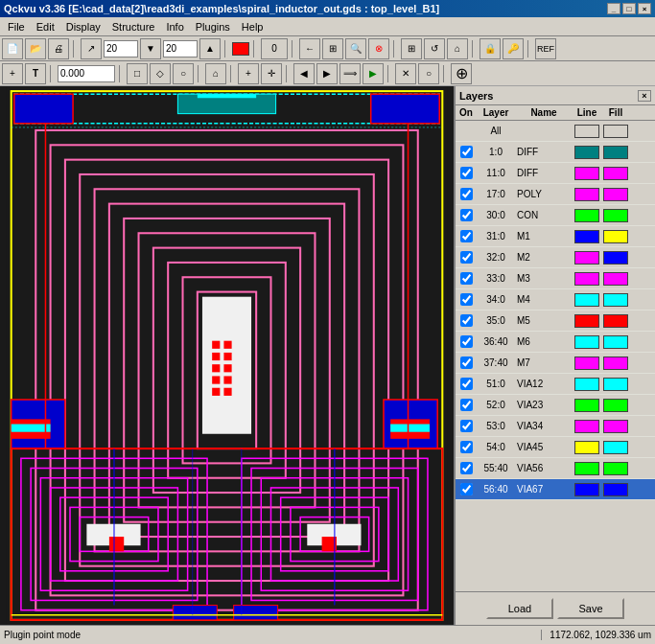 The image size is (655, 644). Describe the element at coordinates (350, 74) in the screenshot. I see `tb2-layer-copy: ⟹` at that location.